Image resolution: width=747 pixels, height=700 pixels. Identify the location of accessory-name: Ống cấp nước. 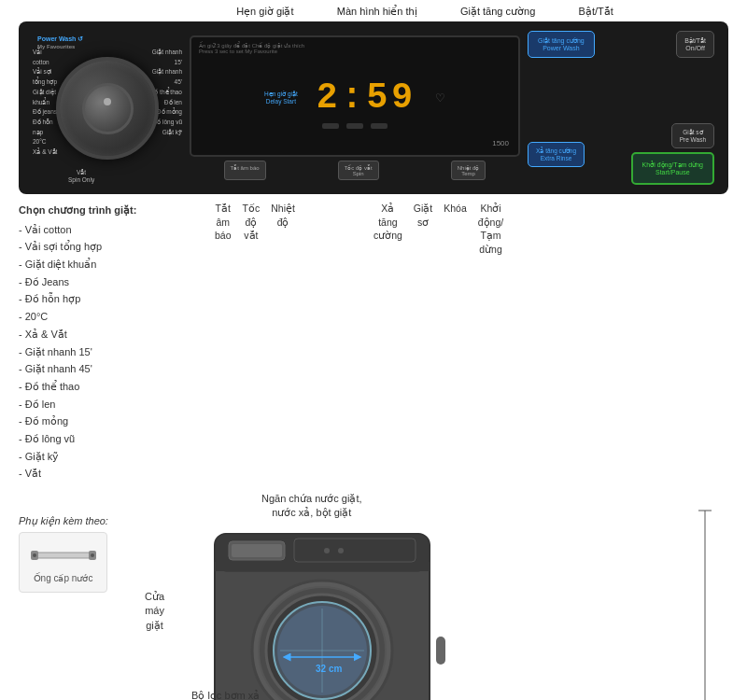
(63, 579).